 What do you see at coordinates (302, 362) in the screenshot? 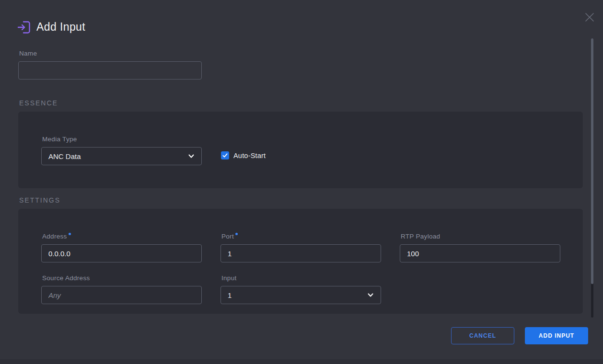
I see `bottom-edge-strip` at bounding box center [302, 362].